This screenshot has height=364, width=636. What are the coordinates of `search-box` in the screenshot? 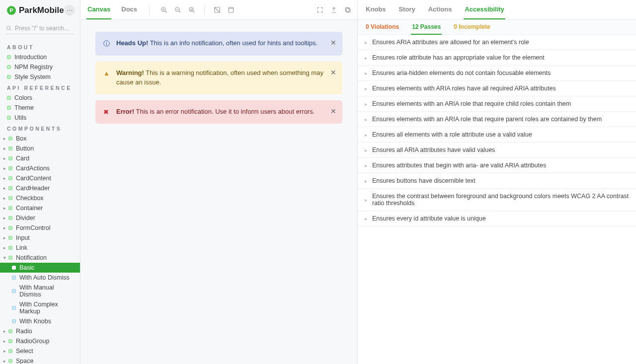 It's located at (40, 30).